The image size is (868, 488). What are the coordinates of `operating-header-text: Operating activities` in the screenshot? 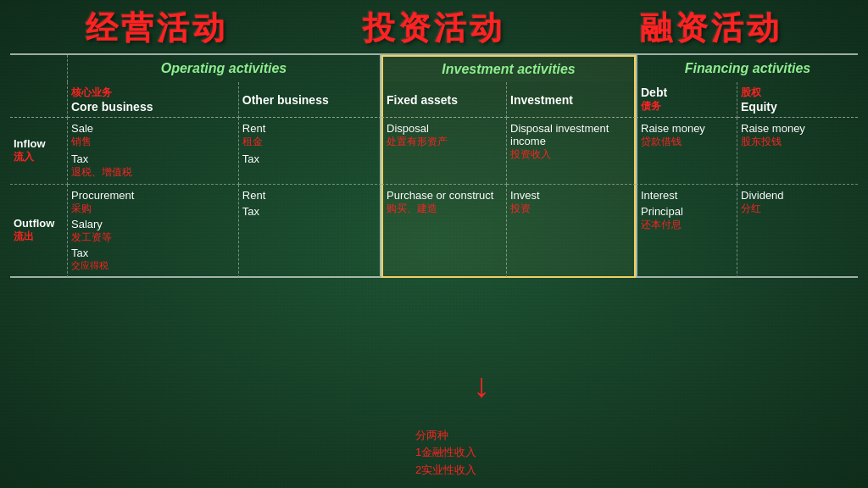 It's located at (224, 68).